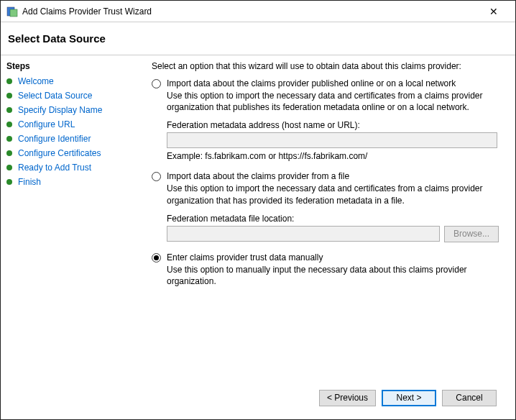 This screenshot has height=420, width=516. I want to click on step-select-data-source: Select Data Source, so click(69, 96).